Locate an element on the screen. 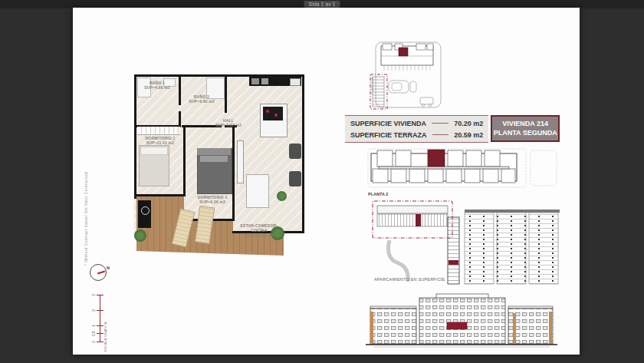 The height and width of the screenshot is (363, 644). scale-tick-label: 0.5 is located at coordinates (94, 334).